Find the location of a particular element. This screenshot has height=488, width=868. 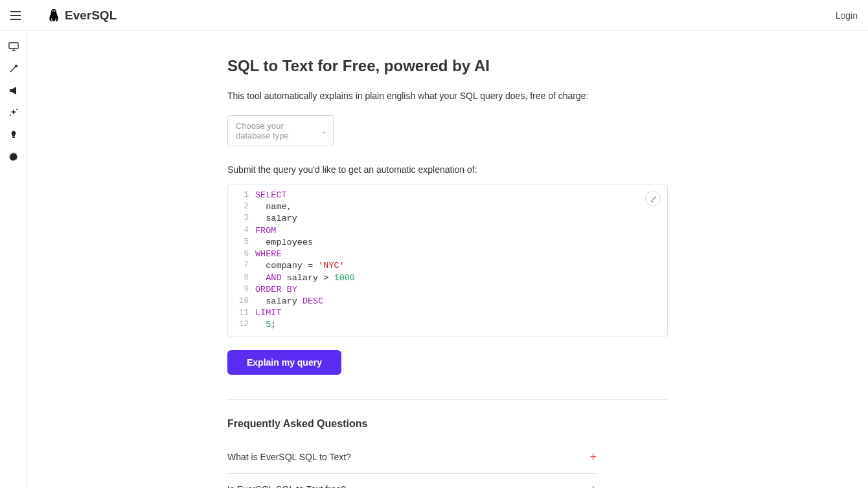

submit-query-label: Submit the query you'd like to get an au… is located at coordinates (448, 170).